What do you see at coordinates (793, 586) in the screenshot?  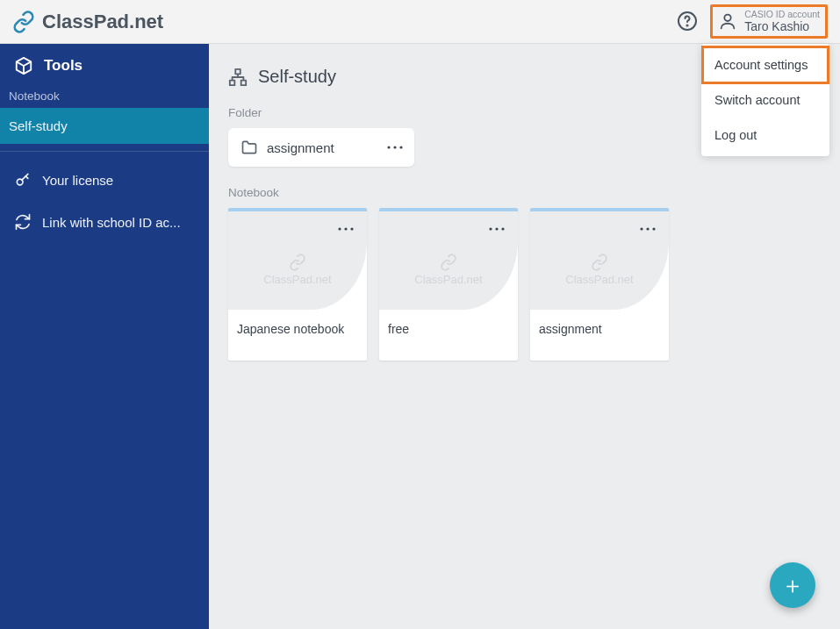 I see `plus-icon: ＋` at bounding box center [793, 586].